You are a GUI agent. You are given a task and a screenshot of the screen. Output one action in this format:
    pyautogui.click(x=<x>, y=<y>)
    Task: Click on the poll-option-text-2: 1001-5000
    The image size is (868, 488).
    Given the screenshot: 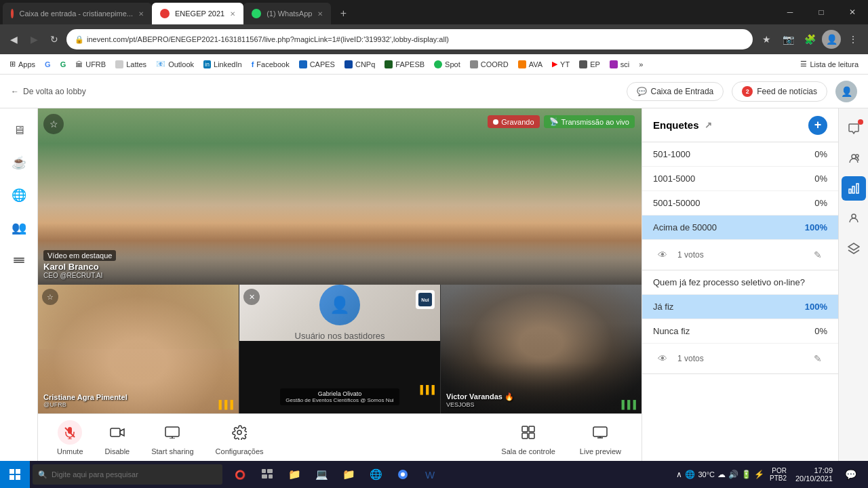 What is the action you would take?
    pyautogui.click(x=731, y=179)
    